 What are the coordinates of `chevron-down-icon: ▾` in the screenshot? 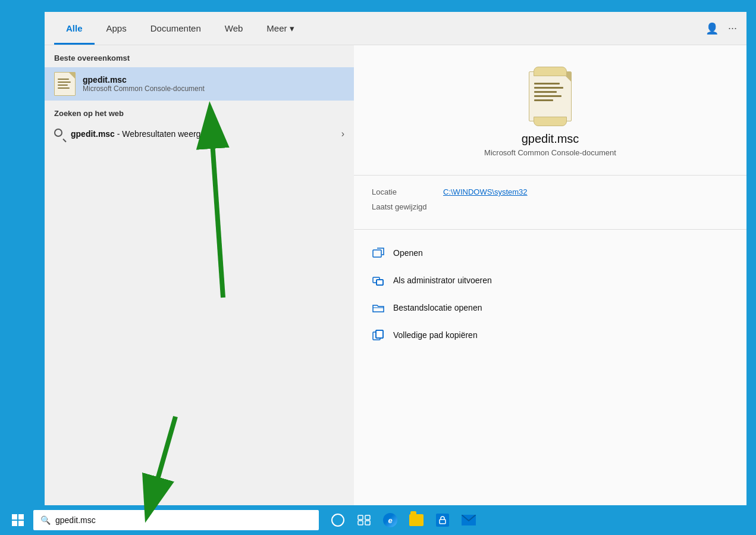 It's located at (292, 29).